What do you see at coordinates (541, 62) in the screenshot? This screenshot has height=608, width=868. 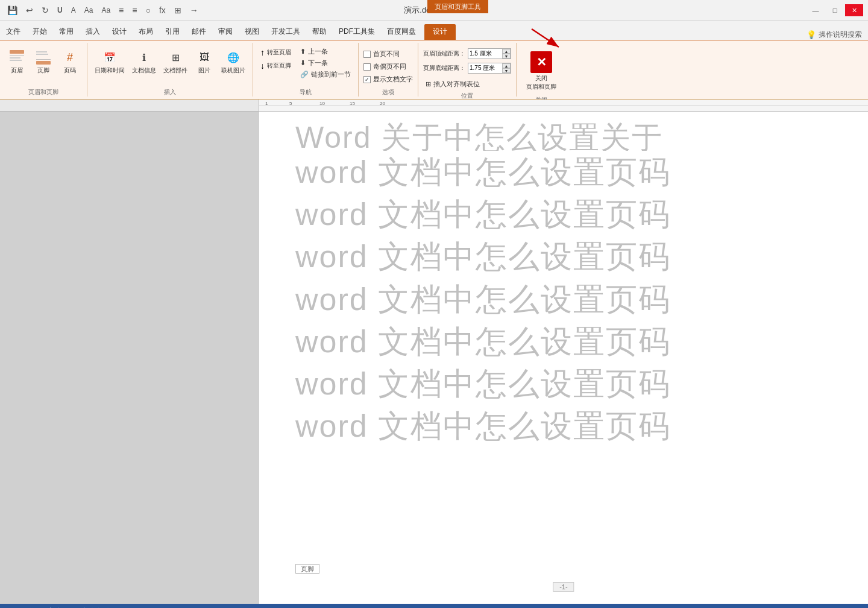 I see `close-x-icon: ✕` at bounding box center [541, 62].